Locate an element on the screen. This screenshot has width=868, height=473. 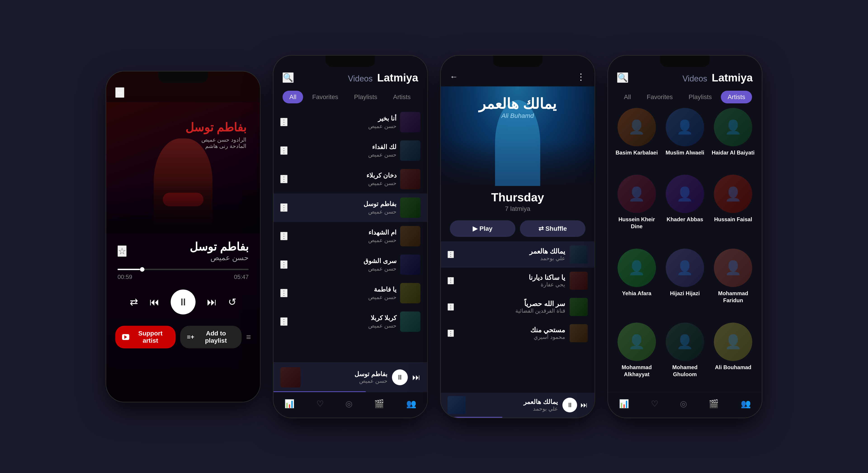
track-info: يا فاطمة حسن عميص is located at coordinates (344, 293).